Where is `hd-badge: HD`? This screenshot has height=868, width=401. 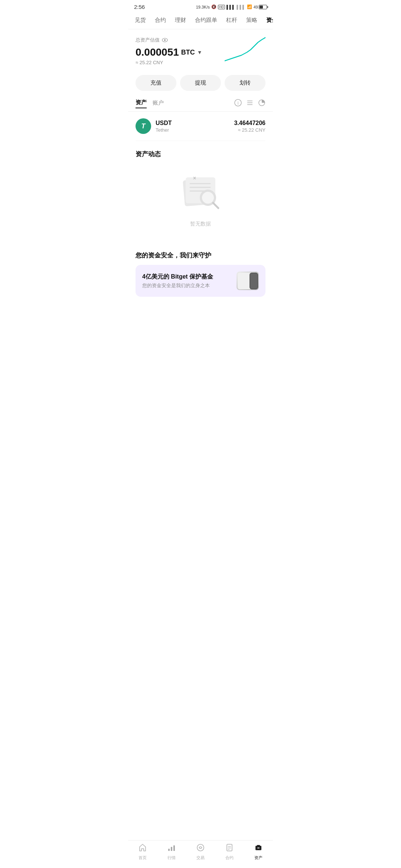 hd-badge: HD is located at coordinates (221, 7).